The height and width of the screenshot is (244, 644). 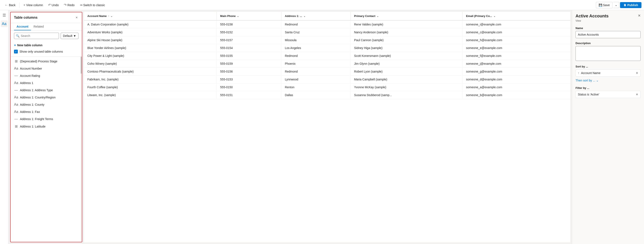 What do you see at coordinates (406, 40) in the screenshot?
I see `cell-contact: Paul Cannon (sample)` at bounding box center [406, 40].